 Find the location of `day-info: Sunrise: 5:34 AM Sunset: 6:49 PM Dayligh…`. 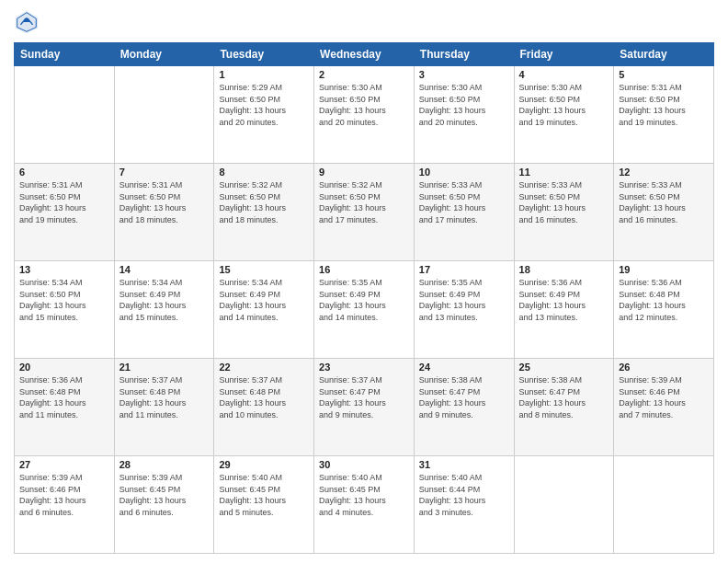

day-info: Sunrise: 5:34 AM Sunset: 6:49 PM Dayligh… is located at coordinates (165, 300).